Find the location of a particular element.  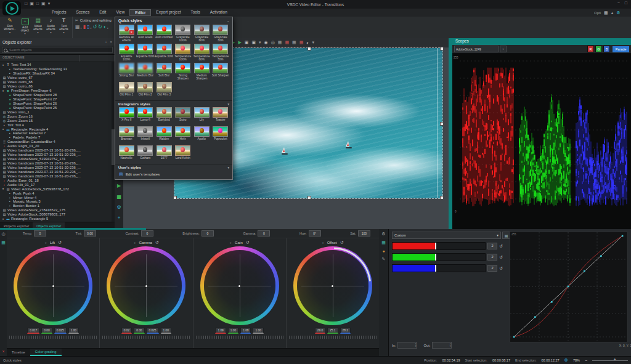

tree-item: ♪Audio: Flight_01_20 is located at coordinates (57, 147).